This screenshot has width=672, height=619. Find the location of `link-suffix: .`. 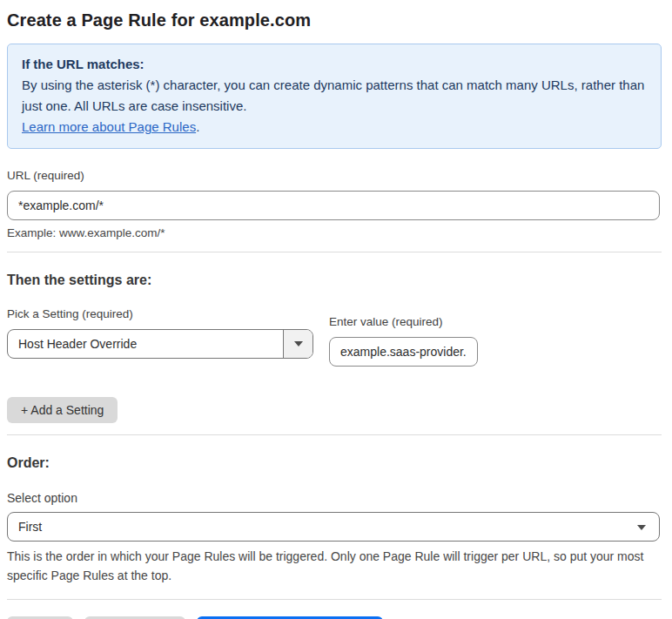

link-suffix: . is located at coordinates (198, 127).